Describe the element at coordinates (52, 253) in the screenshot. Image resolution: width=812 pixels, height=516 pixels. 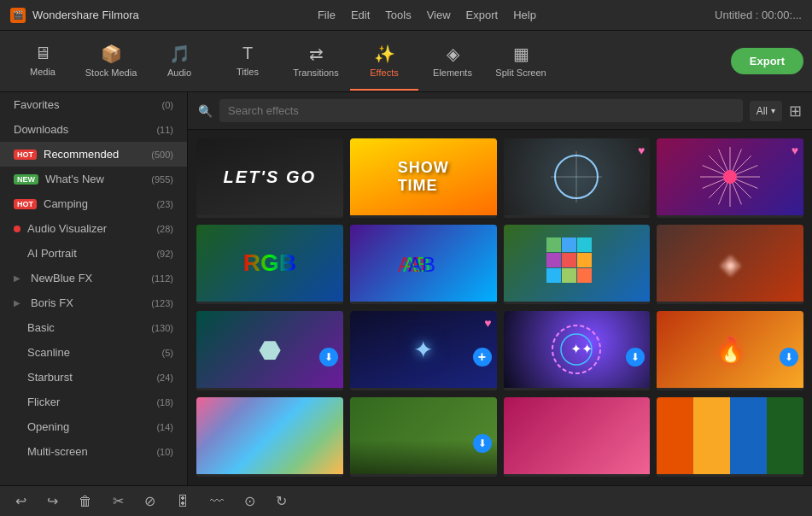
I see `sidebar-label: AI Portrait` at that location.